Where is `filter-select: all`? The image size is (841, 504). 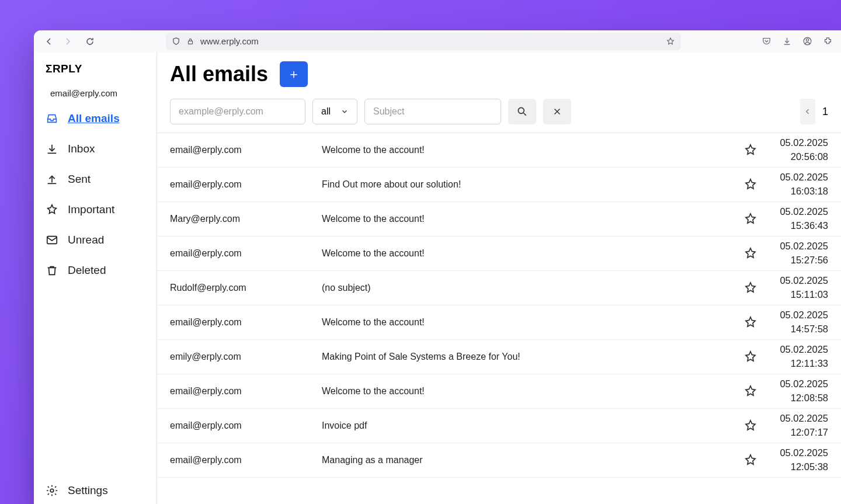
filter-select: all is located at coordinates (335, 112).